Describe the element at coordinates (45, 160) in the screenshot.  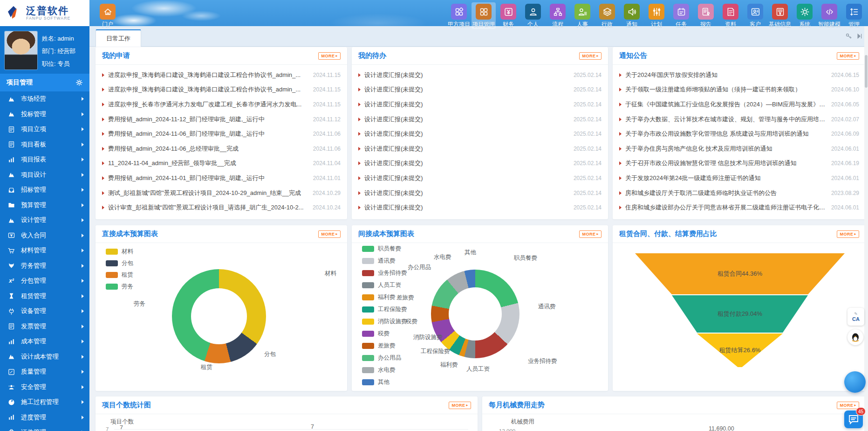
I see `sidebar-item-bars: 项目报表` at that location.